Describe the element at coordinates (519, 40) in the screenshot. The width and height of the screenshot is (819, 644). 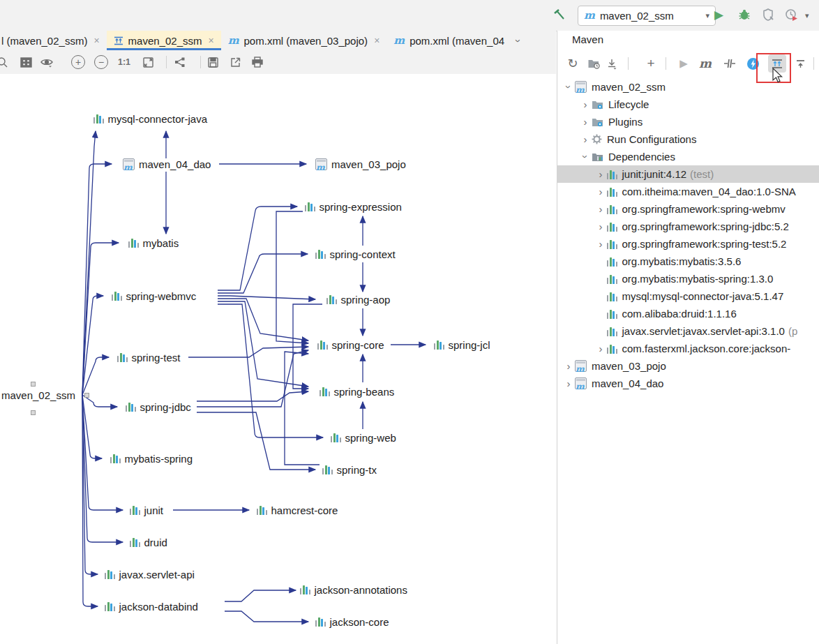
I see `tab-overflow-chevron-icon: ›` at that location.